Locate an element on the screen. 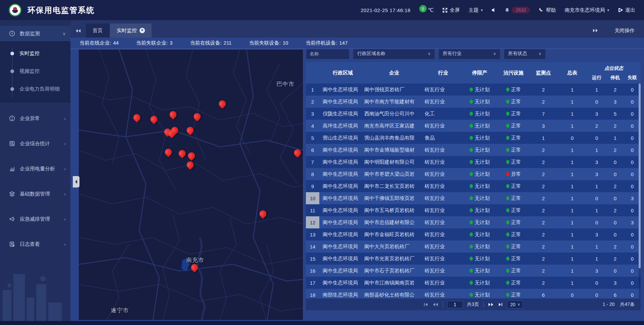 This screenshot has width=644, height=325. prev-page-button is located at coordinates (435, 305).